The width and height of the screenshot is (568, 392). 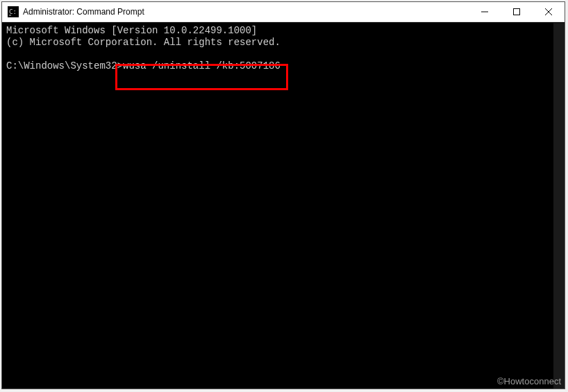 I want to click on command-text: wusa /uninstall /kb:5007186, so click(x=201, y=66).